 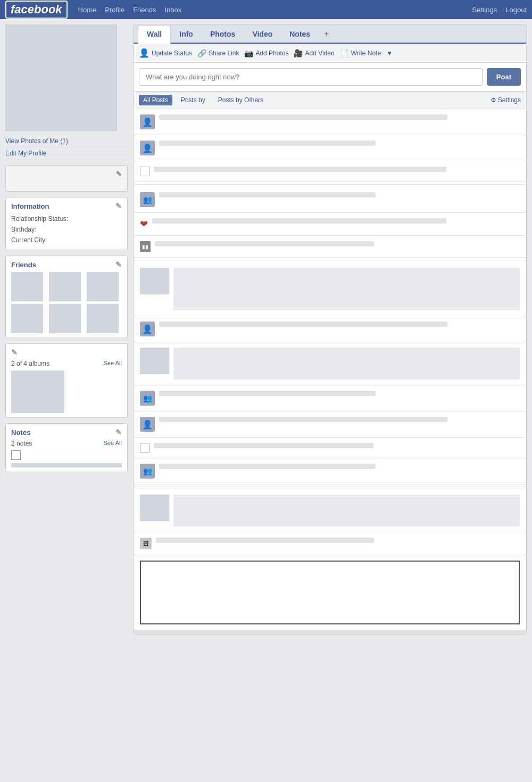 I want to click on status-input, so click(x=311, y=77).